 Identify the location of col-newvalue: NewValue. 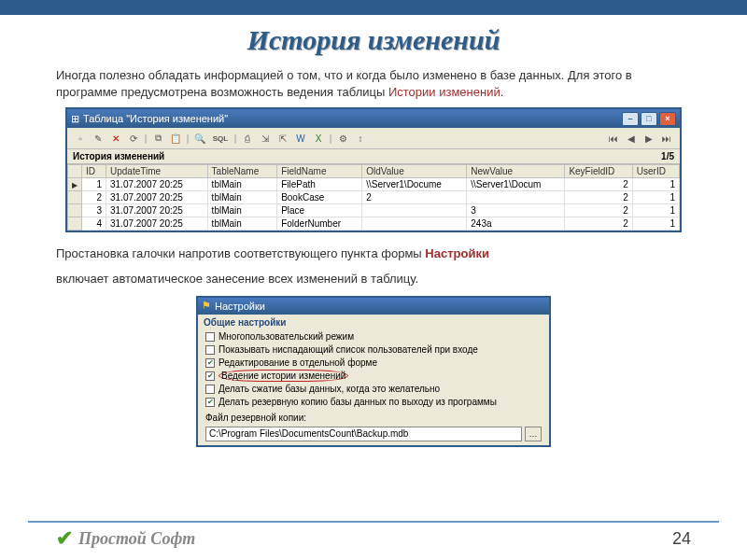
(515, 172).